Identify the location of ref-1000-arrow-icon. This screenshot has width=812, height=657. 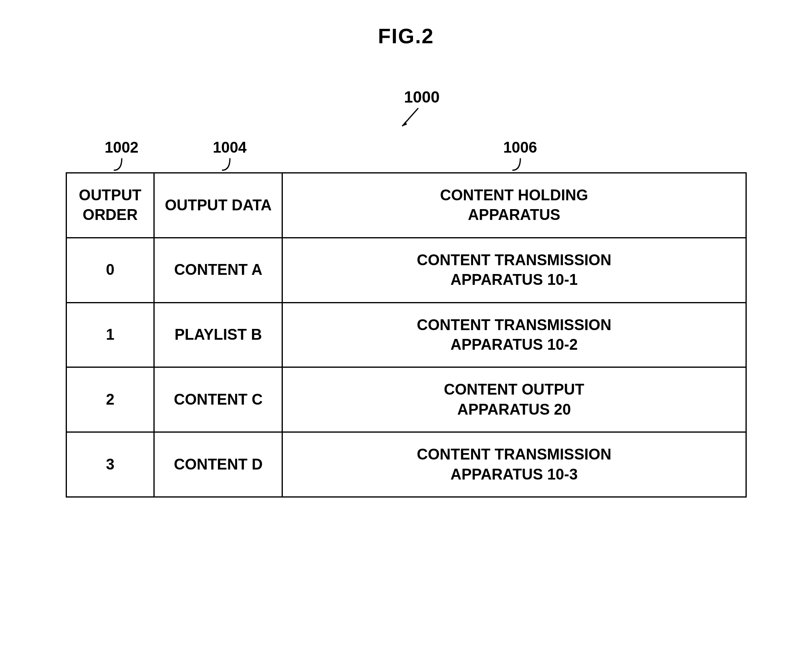
(410, 118).